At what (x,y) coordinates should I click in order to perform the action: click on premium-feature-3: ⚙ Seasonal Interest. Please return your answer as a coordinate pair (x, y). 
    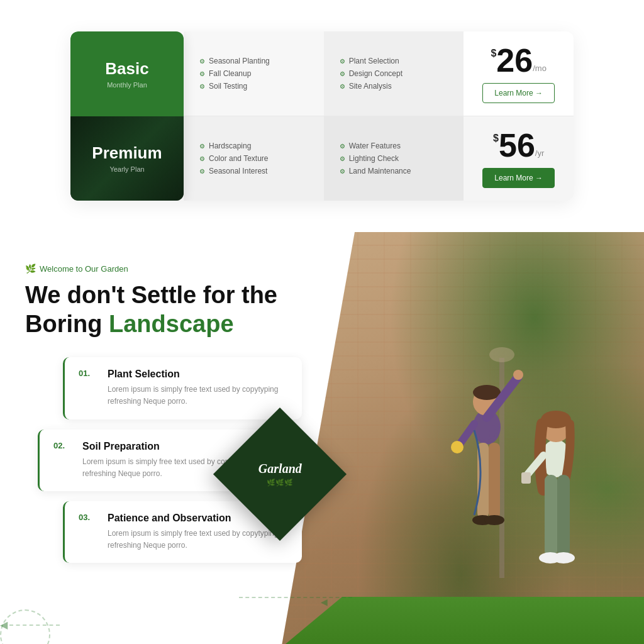
    Looking at the image, I should click on (254, 171).